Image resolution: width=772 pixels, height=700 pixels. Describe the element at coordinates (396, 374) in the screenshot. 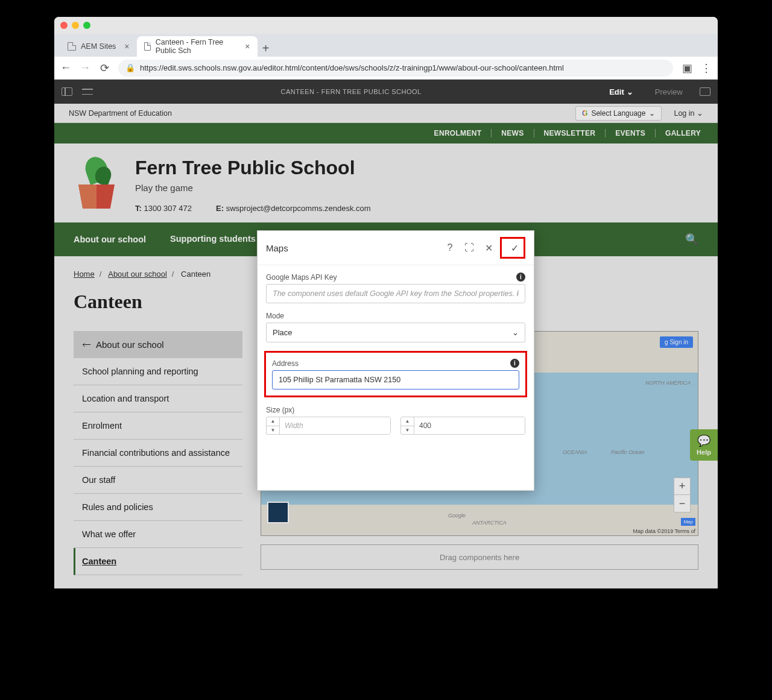

I see `address-section-highlight: Addressi` at that location.